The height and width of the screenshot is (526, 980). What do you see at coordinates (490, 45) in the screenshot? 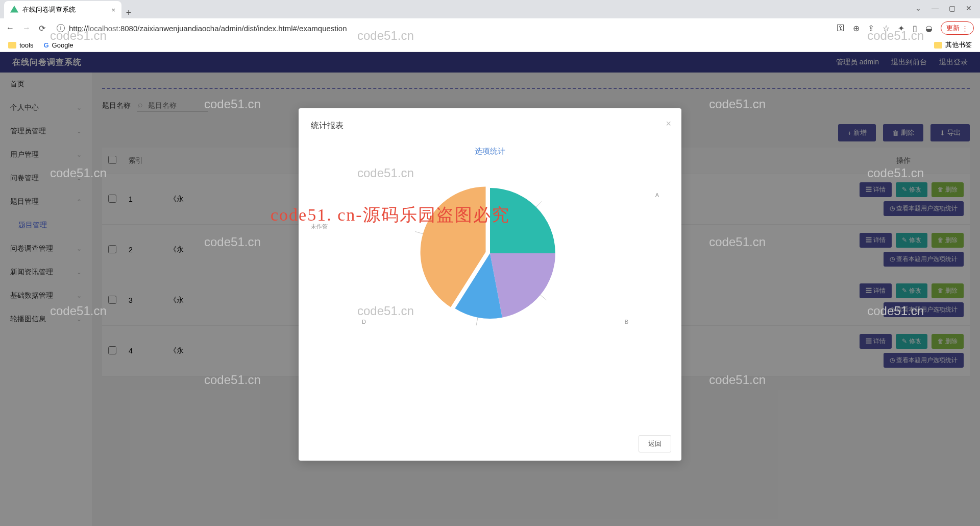
I see `bookmark-bar: tools GGoogle 其他书签` at bounding box center [490, 45].